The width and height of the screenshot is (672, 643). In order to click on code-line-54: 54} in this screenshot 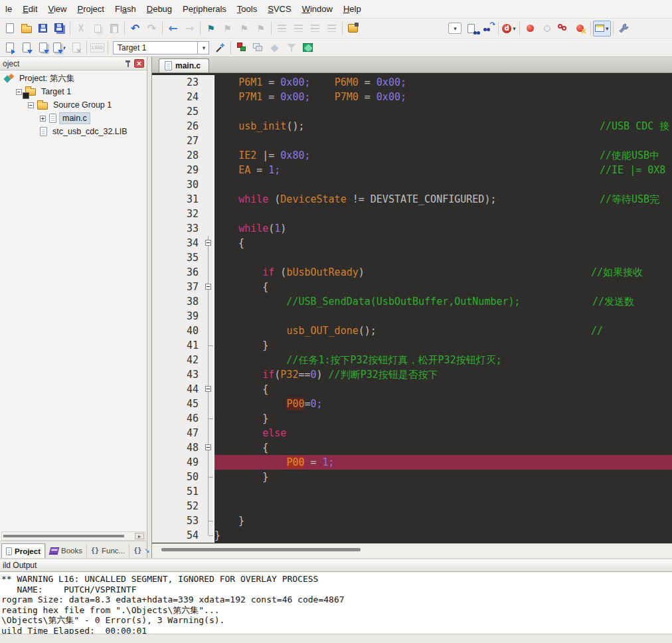, I will do `click(412, 535)`.